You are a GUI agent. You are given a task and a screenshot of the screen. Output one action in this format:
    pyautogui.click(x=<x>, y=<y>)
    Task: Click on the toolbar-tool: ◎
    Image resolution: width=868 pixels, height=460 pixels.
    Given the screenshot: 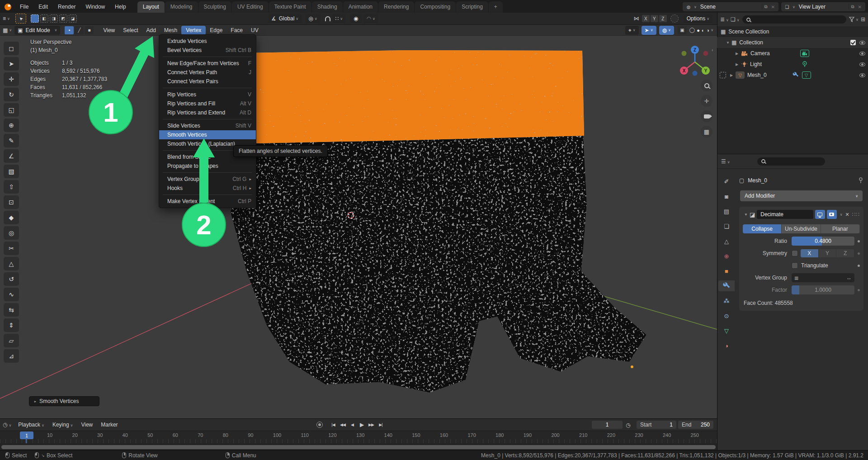 What is the action you would take?
    pyautogui.click(x=11, y=233)
    